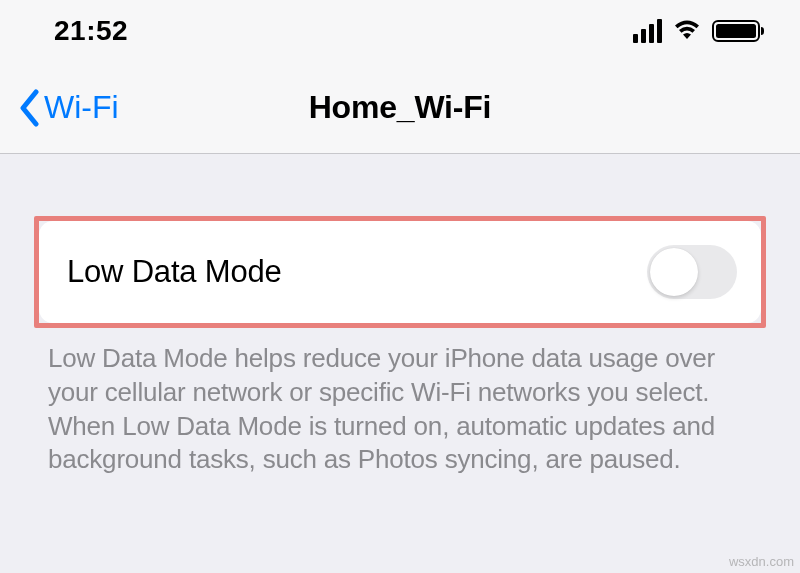 This screenshot has height=573, width=800. What do you see at coordinates (762, 562) in the screenshot?
I see `watermark: wsxdn.com` at bounding box center [762, 562].